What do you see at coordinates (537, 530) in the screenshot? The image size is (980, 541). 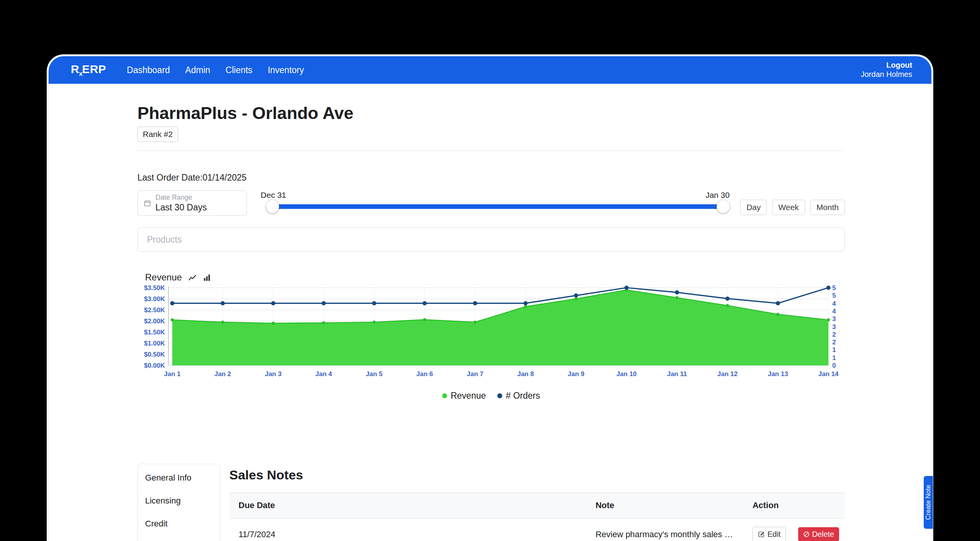 I see `table-row: 11/7/2024 Review pharmacy's monthly sale…` at bounding box center [537, 530].